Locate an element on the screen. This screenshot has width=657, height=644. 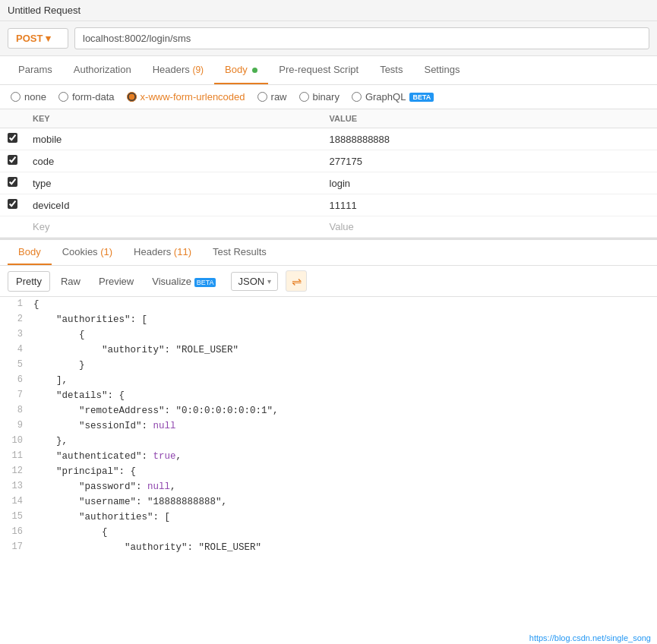
kv-value: 18888888888 is located at coordinates (489, 140).